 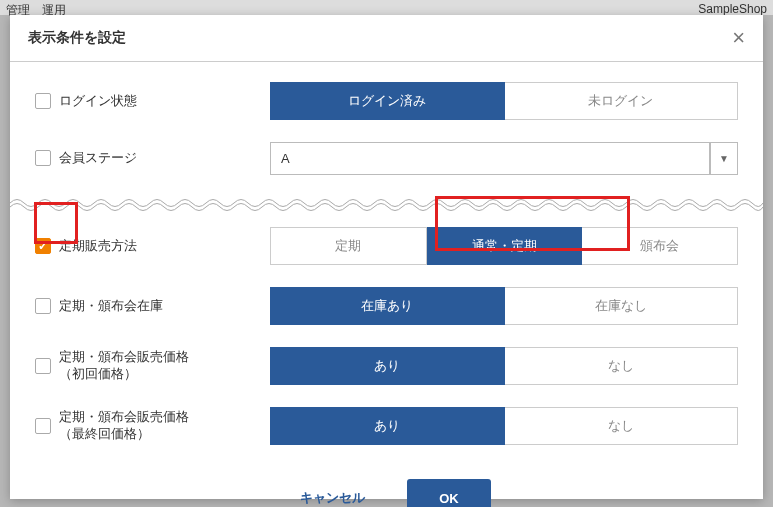 I want to click on ok-button: OK, so click(x=449, y=493).